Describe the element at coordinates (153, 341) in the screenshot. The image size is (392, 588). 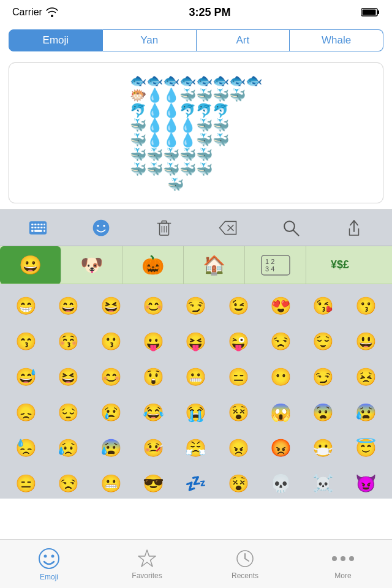
I see `emoji-cell: 😛` at that location.